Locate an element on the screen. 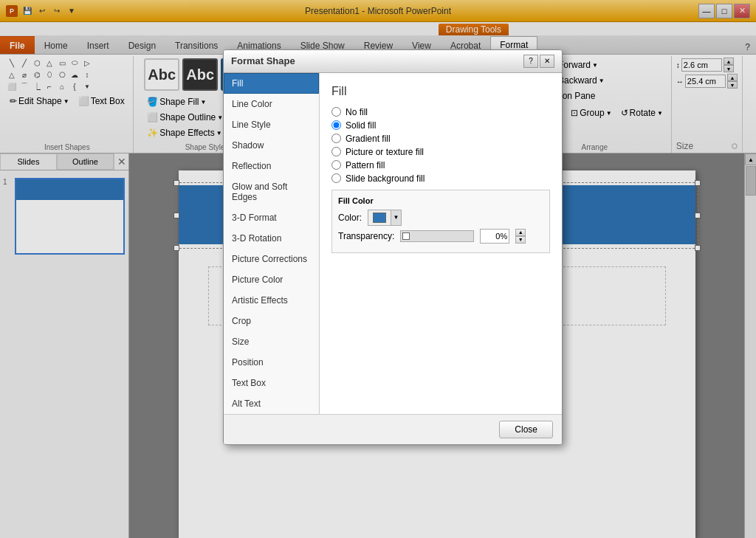 This screenshot has width=756, height=538. picture-texture-label: Picture or texture fill is located at coordinates (385, 152).